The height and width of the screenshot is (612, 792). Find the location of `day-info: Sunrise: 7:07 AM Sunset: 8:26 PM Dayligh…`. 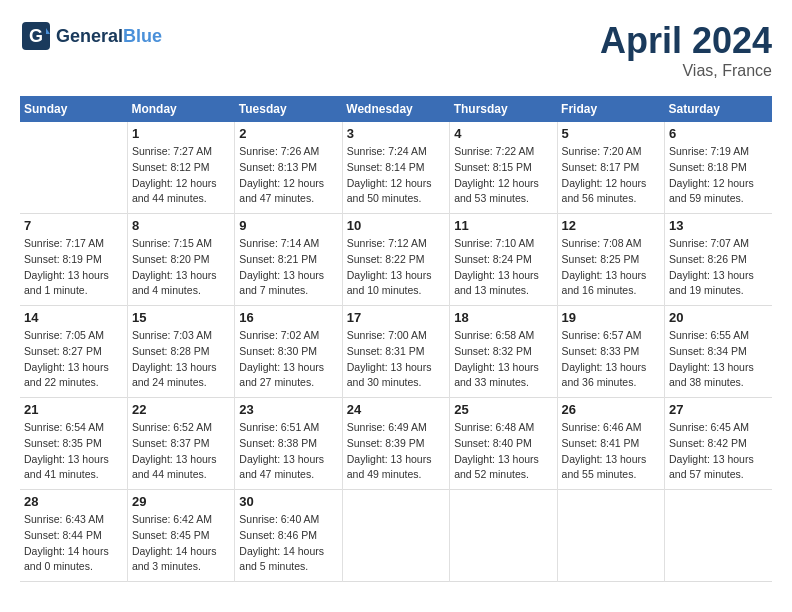

day-info: Sunrise: 7:07 AM Sunset: 8:26 PM Dayligh… is located at coordinates (718, 268).